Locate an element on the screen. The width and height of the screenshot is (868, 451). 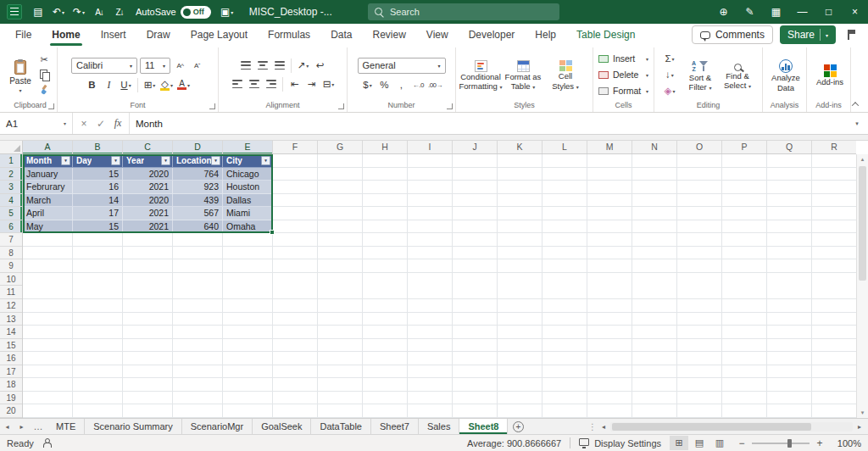
column-header-i: I is located at coordinates (431, 148).